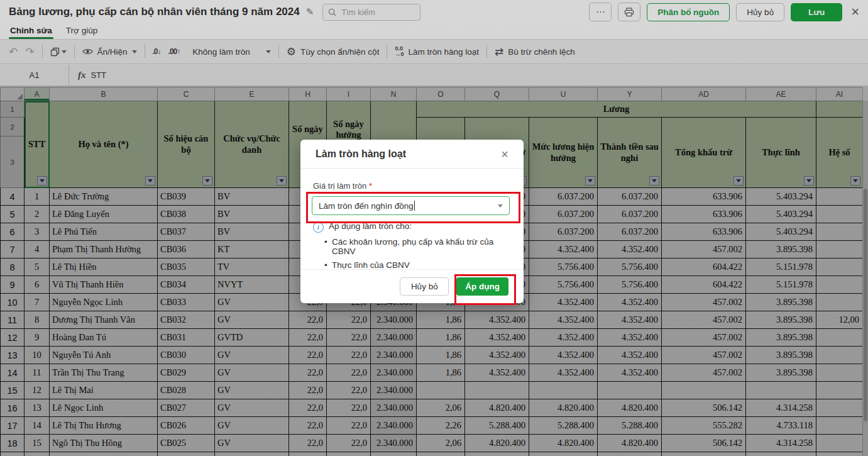 This screenshot has width=868, height=456. Describe the element at coordinates (865, 305) in the screenshot. I see `scrollbar-thumb` at that location.